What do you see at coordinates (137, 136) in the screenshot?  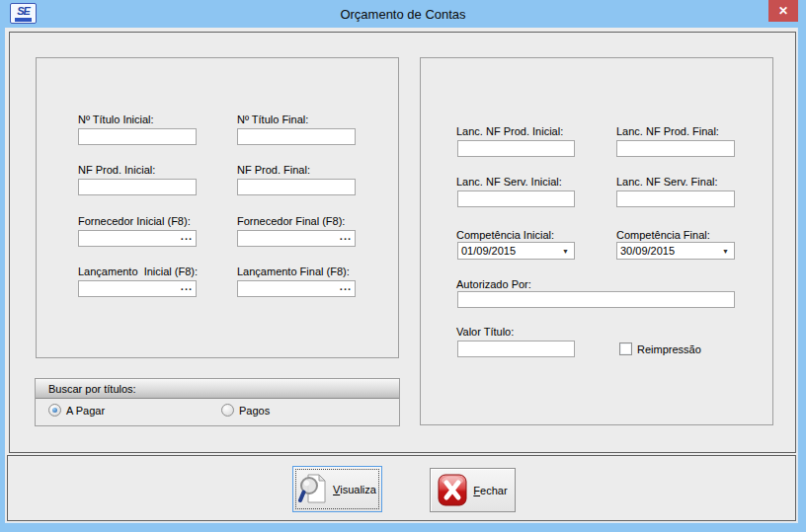 I see `titulo-inicial-input` at bounding box center [137, 136].